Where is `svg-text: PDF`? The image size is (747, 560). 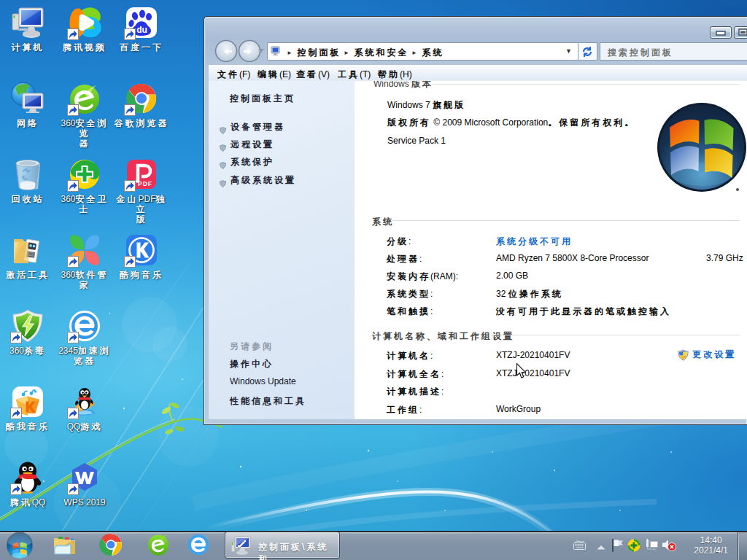 svg-text: PDF is located at coordinates (145, 184).